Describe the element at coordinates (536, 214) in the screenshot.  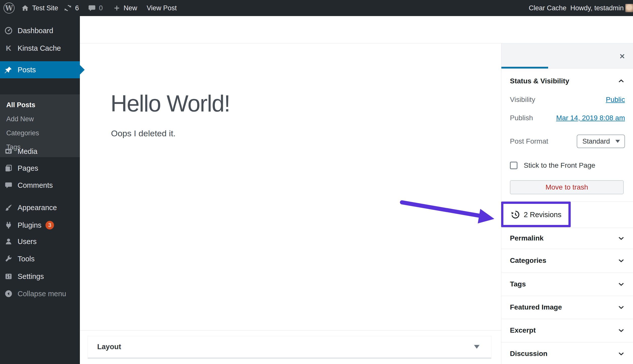
I see `annotation-highlight-box` at that location.